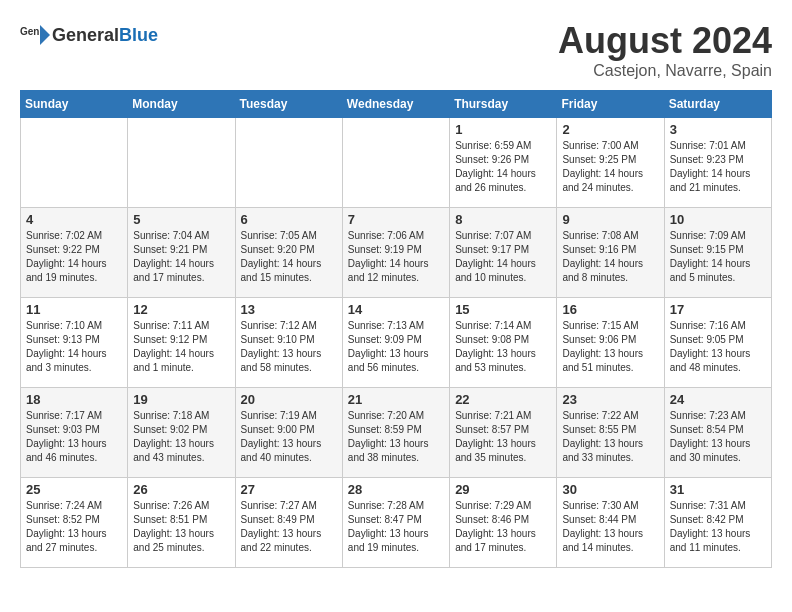 The height and width of the screenshot is (612, 792). Describe the element at coordinates (182, 253) in the screenshot. I see `calendar-day-cell: 5Sunrise: 7:04 AM Sunset: 9:21 PM Daylig…` at that location.